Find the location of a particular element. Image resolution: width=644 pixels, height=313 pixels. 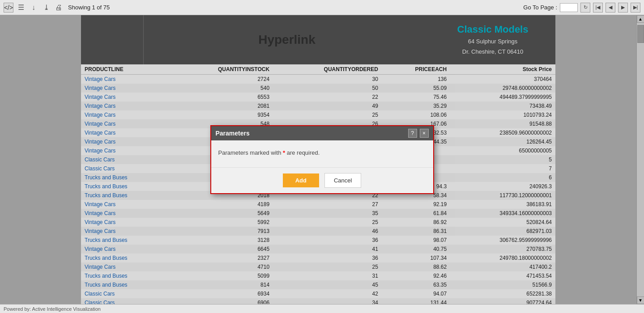

code-icon: </> is located at coordinates (9, 8).